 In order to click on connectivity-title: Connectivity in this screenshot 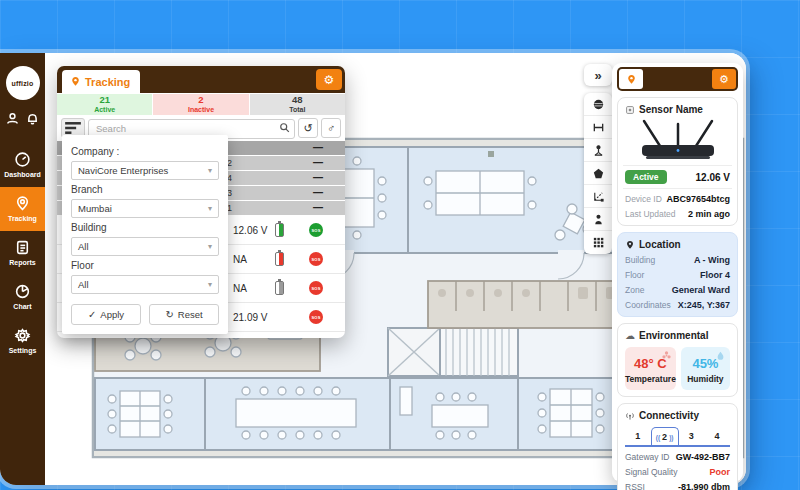, I will do `click(669, 416)`.